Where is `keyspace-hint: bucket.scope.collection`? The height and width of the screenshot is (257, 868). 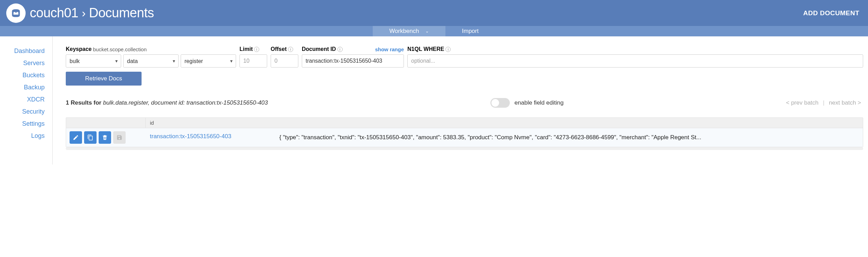
keyspace-hint: bucket.scope.collection is located at coordinates (120, 49).